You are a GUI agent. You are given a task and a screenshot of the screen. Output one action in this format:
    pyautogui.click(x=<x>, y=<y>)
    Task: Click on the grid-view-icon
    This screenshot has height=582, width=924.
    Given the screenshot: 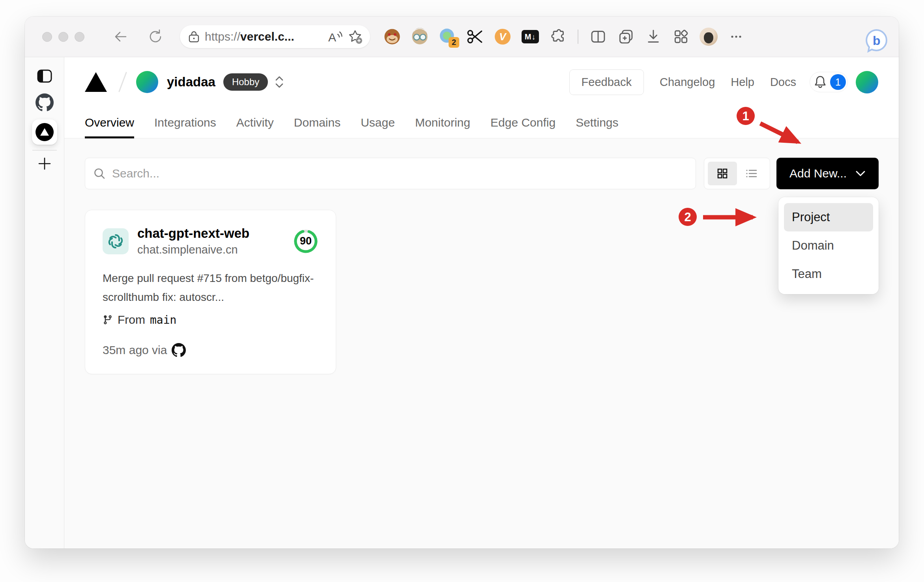 What is the action you would take?
    pyautogui.click(x=722, y=173)
    